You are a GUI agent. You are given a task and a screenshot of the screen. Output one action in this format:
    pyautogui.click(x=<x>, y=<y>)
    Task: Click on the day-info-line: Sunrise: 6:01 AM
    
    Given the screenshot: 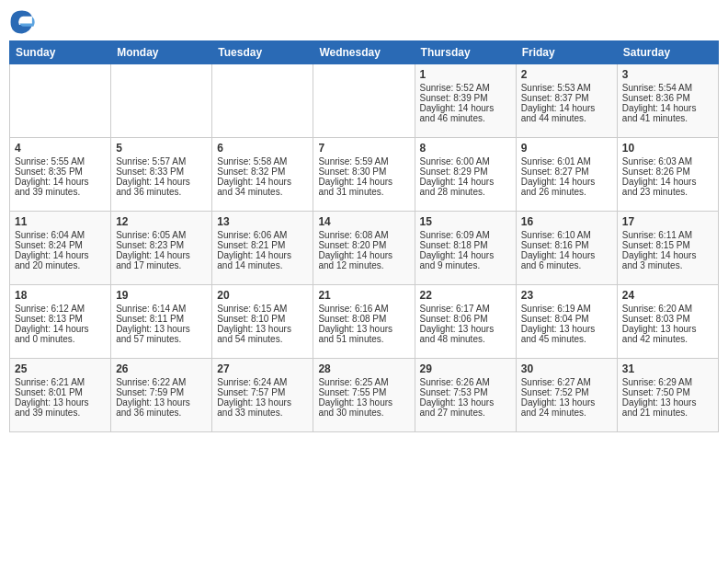 What is the action you would take?
    pyautogui.click(x=566, y=162)
    